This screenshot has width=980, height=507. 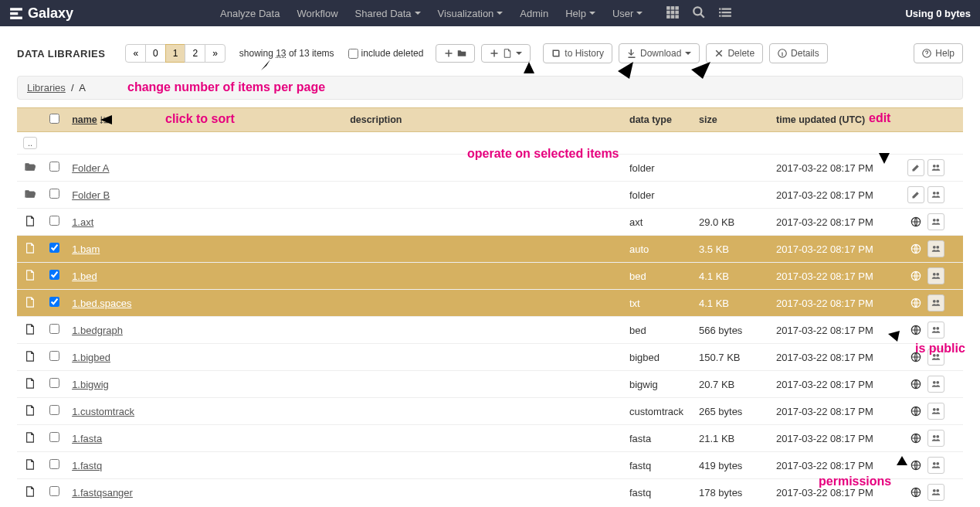 What do you see at coordinates (83, 223) in the screenshot?
I see `item-name-link: 1.axt` at bounding box center [83, 223].